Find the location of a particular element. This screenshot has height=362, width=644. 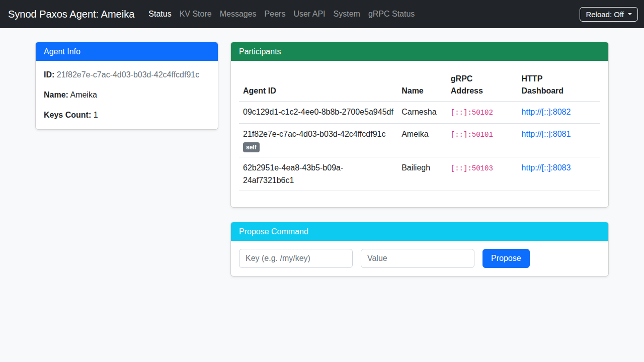

column-header-name: Name is located at coordinates (422, 85).